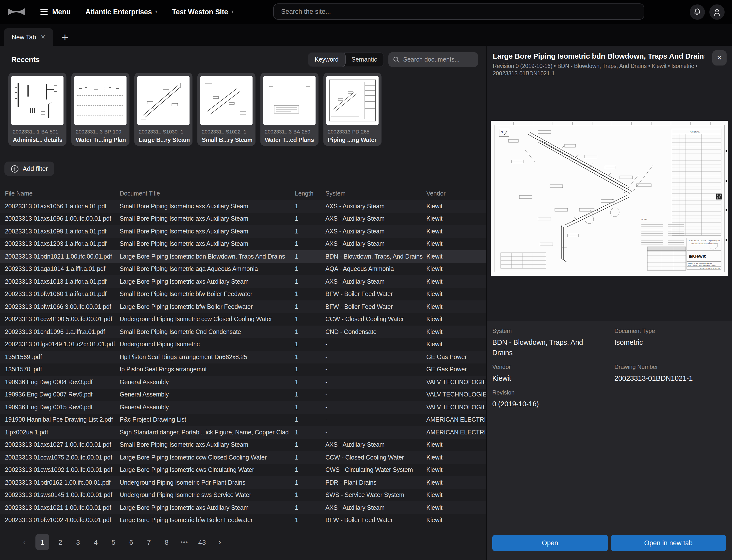 This screenshot has height=560, width=732. Describe the element at coordinates (207, 269) in the screenshot. I see `cell-document-title: Small Bore Piping Isometric aqa Aqueous …` at that location.